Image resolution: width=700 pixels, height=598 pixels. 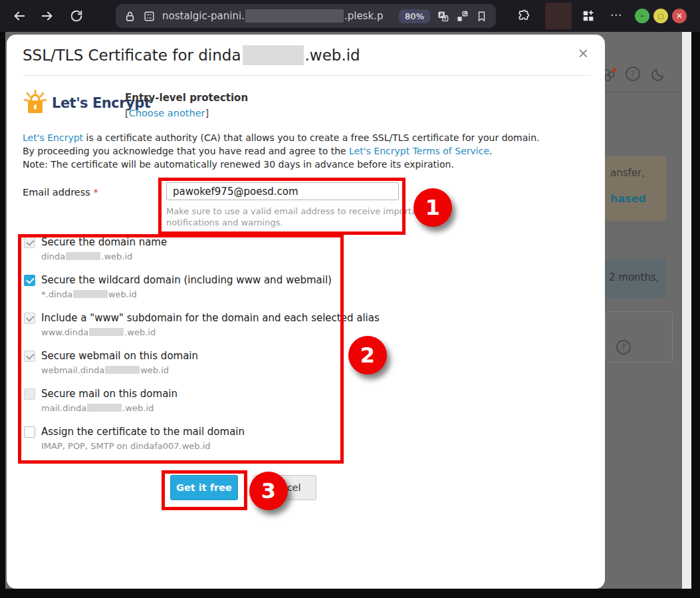 I want to click on url-redaction, so click(x=294, y=16).